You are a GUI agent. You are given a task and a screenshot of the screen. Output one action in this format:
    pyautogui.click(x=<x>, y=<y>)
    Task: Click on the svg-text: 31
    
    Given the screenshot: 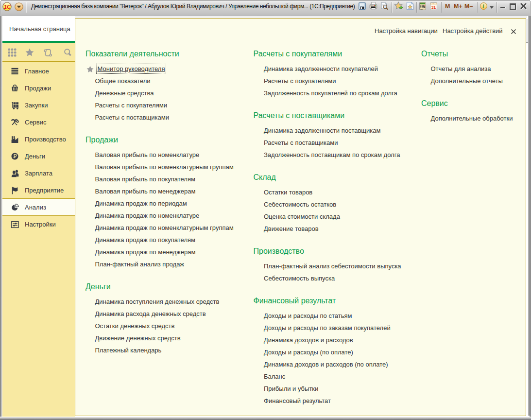 What is the action you would take?
    pyautogui.click(x=433, y=7)
    